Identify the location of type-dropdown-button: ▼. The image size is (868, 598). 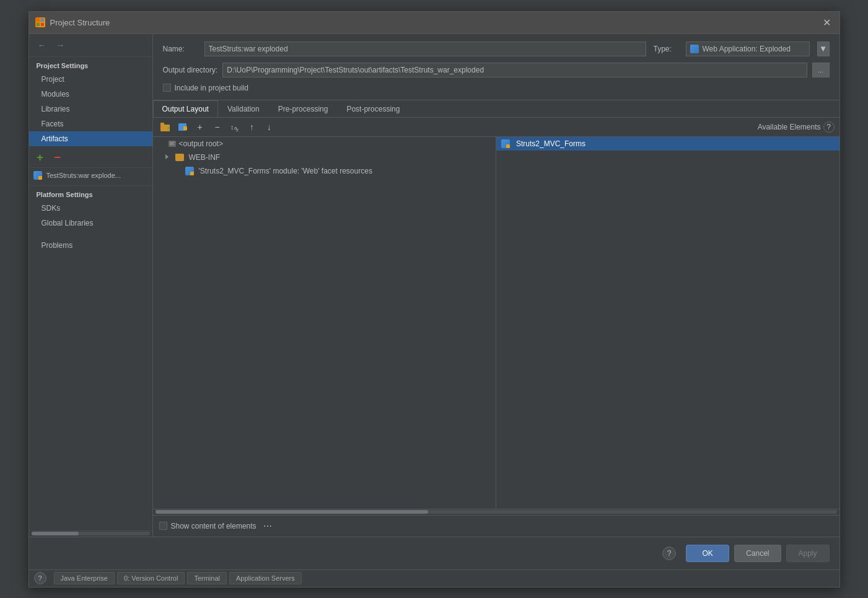
(823, 49).